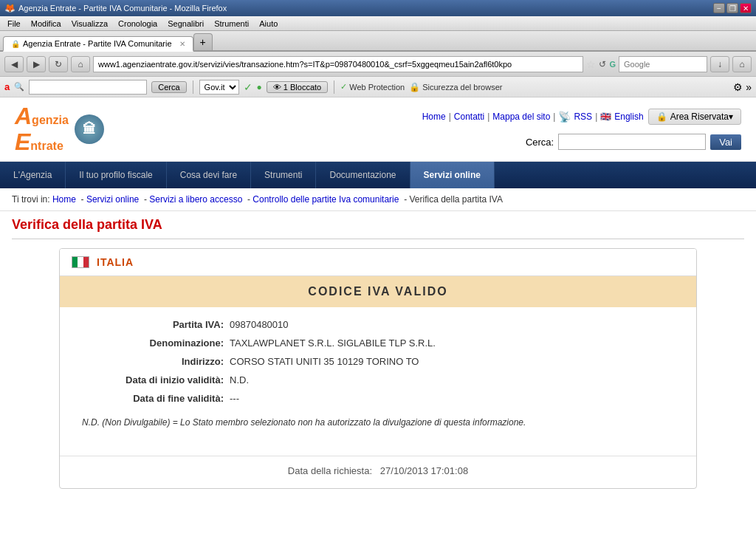 Image resolution: width=756 pixels, height=545 pixels. I want to click on vai-button: Vai, so click(726, 142).